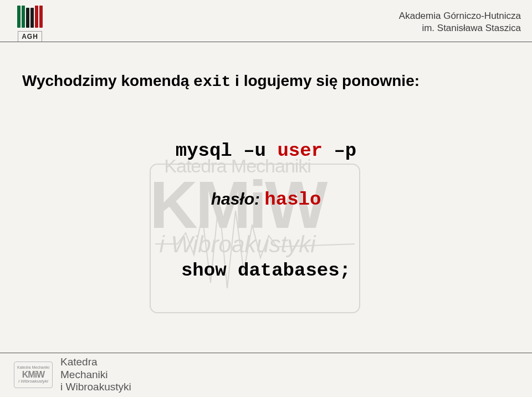 The image size is (532, 397). What do you see at coordinates (96, 375) in the screenshot?
I see `dept-name-line2: Mechaniki` at bounding box center [96, 375].